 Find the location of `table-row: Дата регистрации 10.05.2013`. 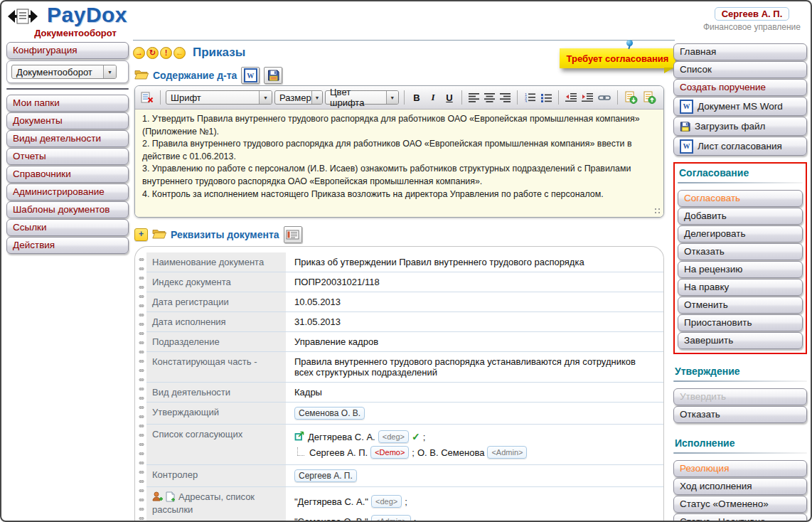

table-row: Дата регистрации 10.05.2013 is located at coordinates (405, 302).